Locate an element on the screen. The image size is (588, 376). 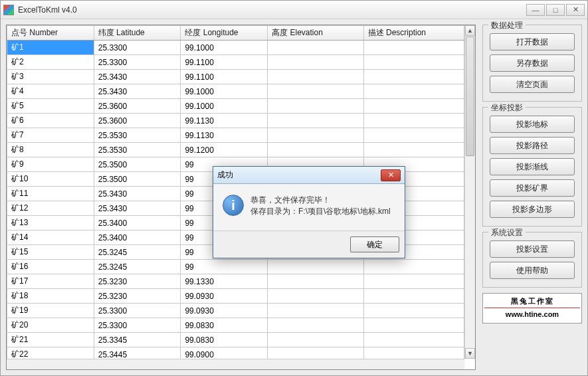
dialog-ok-button: 确定 is located at coordinates (375, 244).